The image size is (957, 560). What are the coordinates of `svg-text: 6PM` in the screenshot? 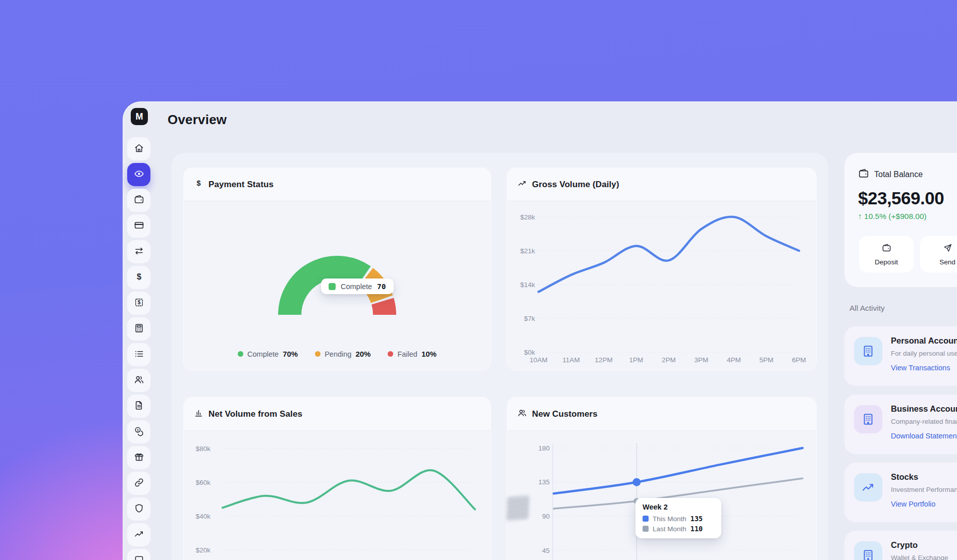 It's located at (799, 360).